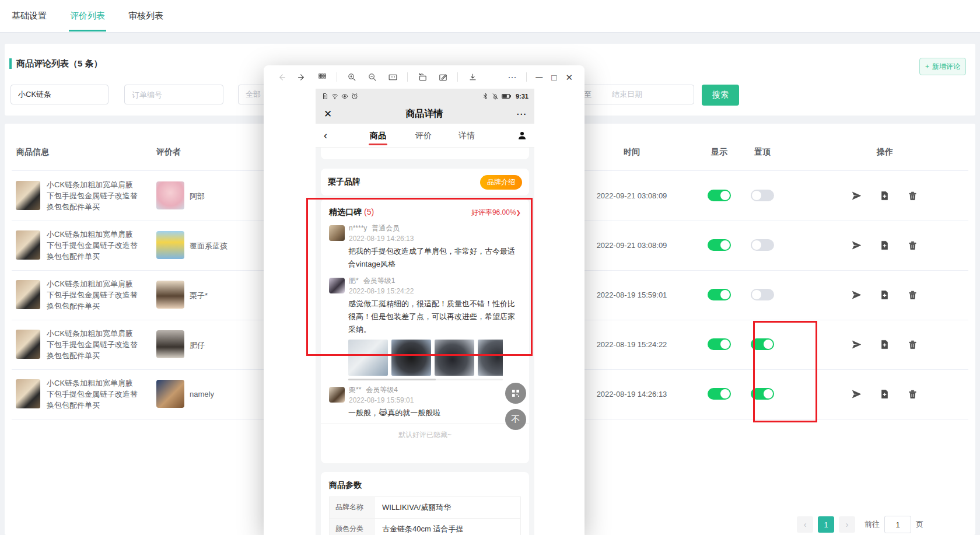 This screenshot has width=980, height=535. Describe the element at coordinates (354, 281) in the screenshot. I see `review-user: 肥*` at that location.